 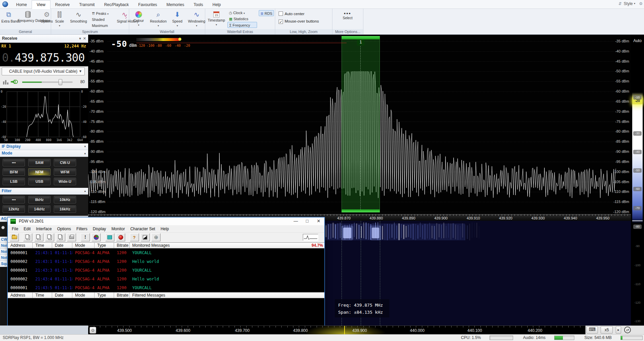 I want to click on zoom-level-button: x5, so click(x=607, y=330).